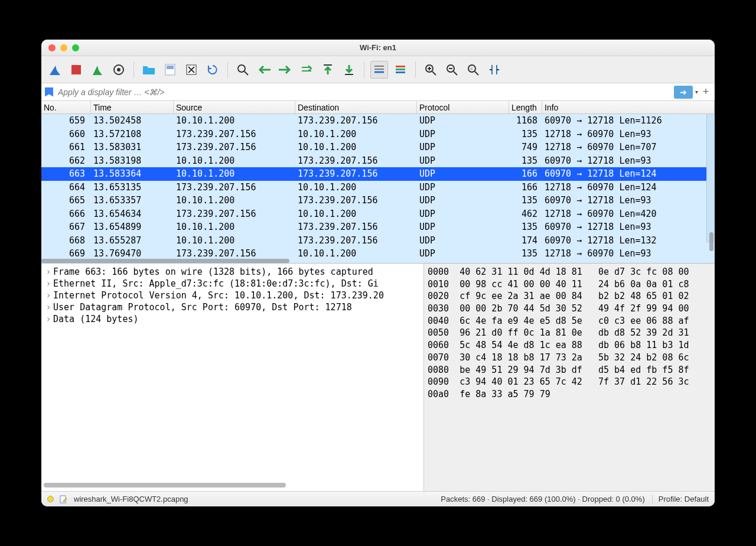 This screenshot has width=756, height=546. Describe the element at coordinates (378, 47) in the screenshot. I see `window-title: Wi-Fi: en1` at that location.